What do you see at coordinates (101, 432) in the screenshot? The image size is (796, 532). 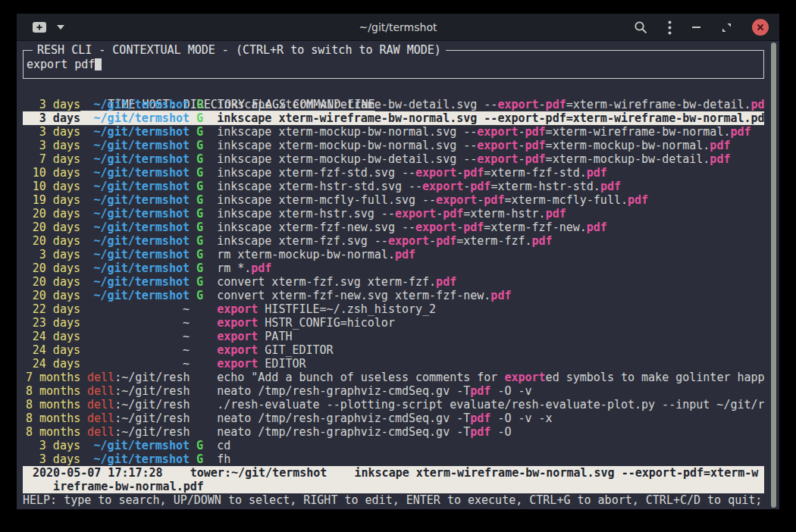 I see `row-host: dell` at bounding box center [101, 432].